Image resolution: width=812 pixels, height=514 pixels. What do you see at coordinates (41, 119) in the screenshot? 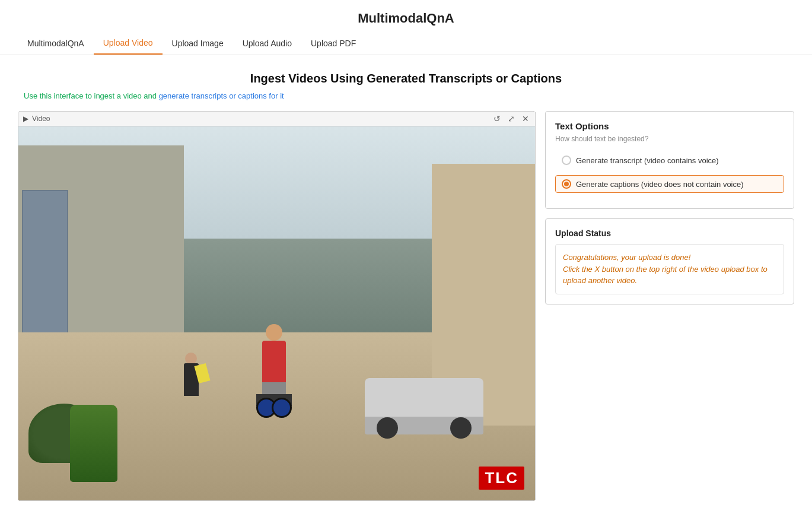
I see `video-label: Video` at bounding box center [41, 119].